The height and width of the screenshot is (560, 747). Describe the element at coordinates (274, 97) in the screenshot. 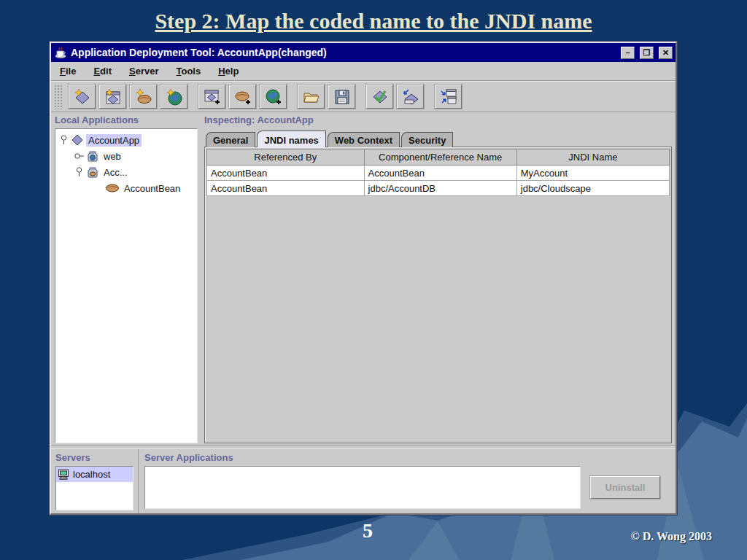

I see `add-web-component-icon` at that location.